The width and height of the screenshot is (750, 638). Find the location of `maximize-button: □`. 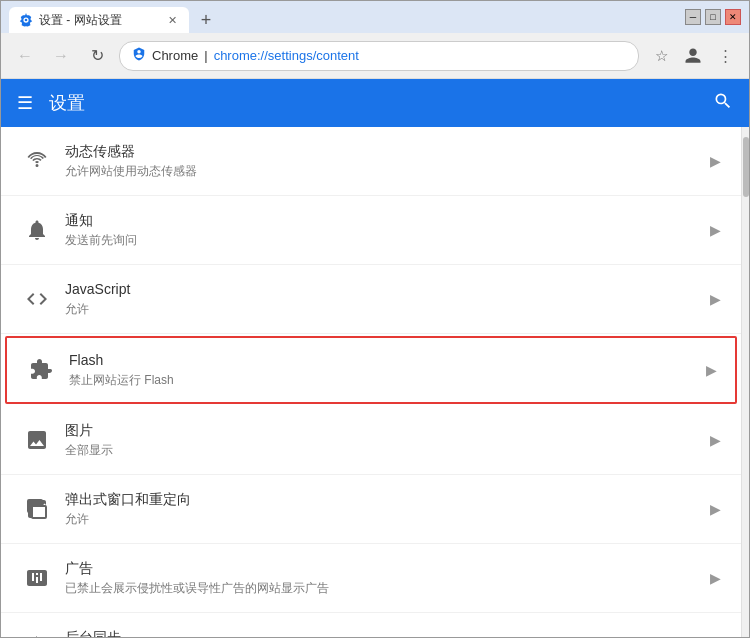

maximize-button: □ is located at coordinates (713, 17).